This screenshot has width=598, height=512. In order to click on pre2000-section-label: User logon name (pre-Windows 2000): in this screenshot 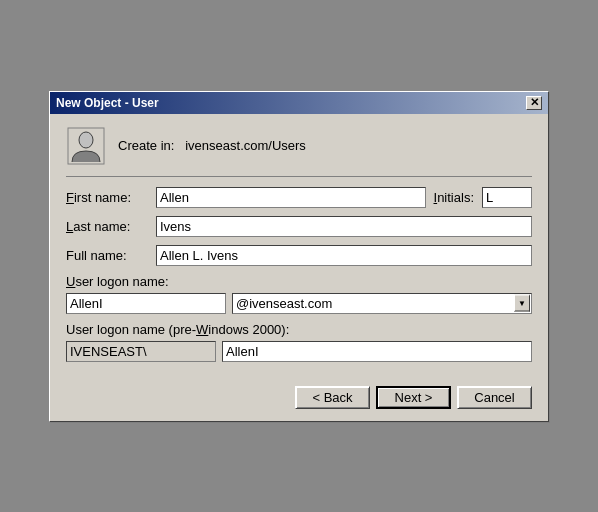, I will do `click(299, 330)`.